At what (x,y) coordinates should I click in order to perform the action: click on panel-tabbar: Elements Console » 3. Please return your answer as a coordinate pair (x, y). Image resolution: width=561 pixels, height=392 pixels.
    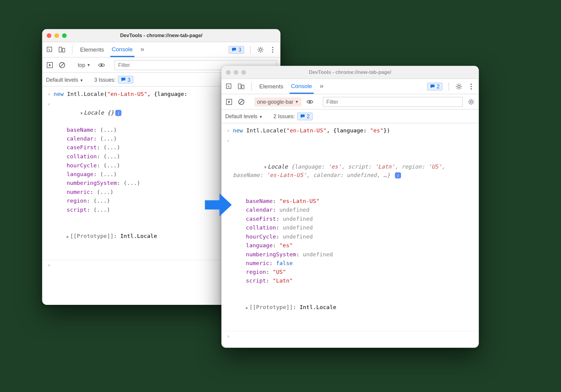
    Looking at the image, I should click on (161, 50).